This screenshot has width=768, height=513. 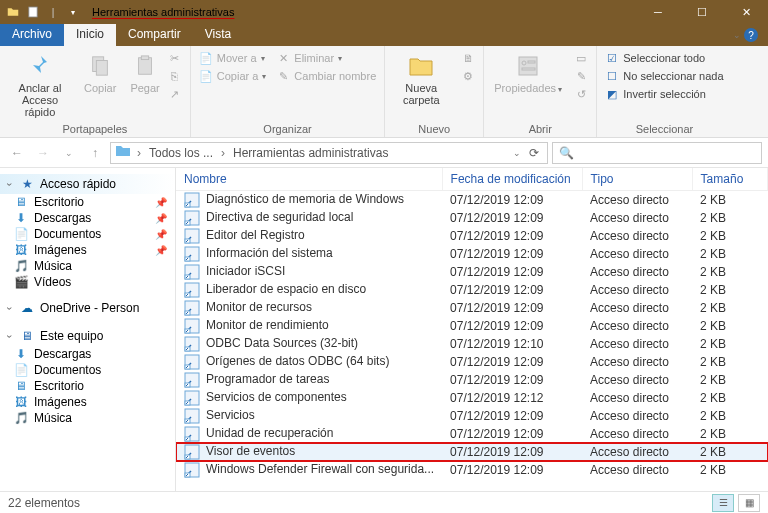 What do you see at coordinates (88, 218) in the screenshot?
I see `sidebar-item: ⬇Descargas📌` at bounding box center [88, 218].